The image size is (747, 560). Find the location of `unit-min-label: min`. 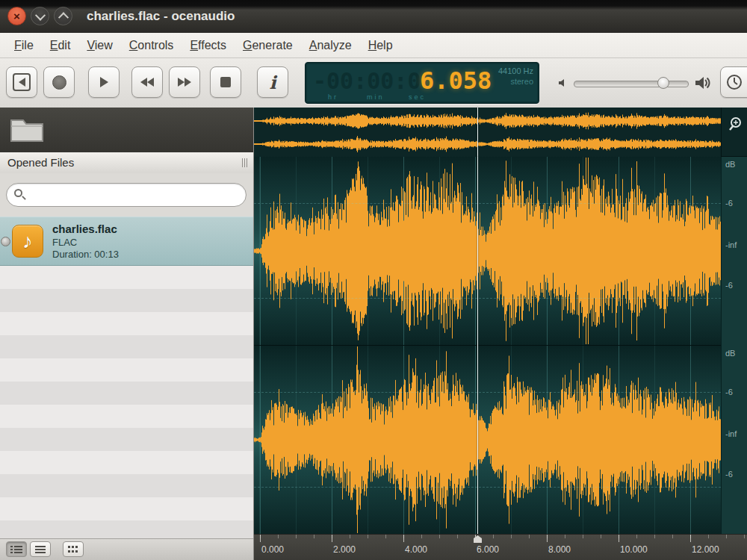

unit-min-label: min is located at coordinates (376, 97).